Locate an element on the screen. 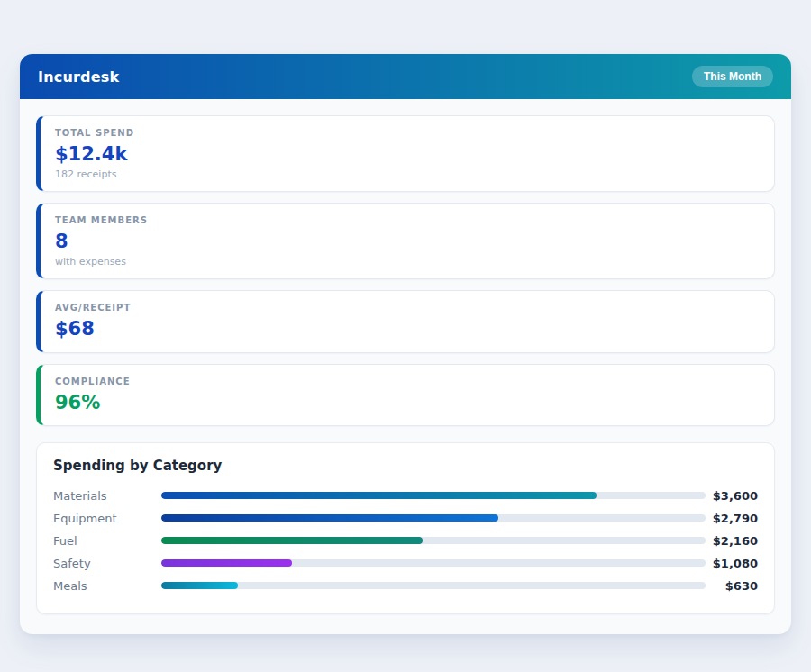 The height and width of the screenshot is (672, 811). category-value: $2,160 is located at coordinates (732, 540).